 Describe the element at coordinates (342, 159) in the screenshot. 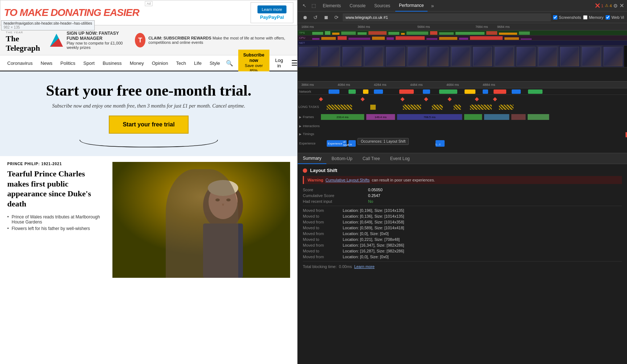

I see `tab-bottom-up: Bottom-Up` at that location.